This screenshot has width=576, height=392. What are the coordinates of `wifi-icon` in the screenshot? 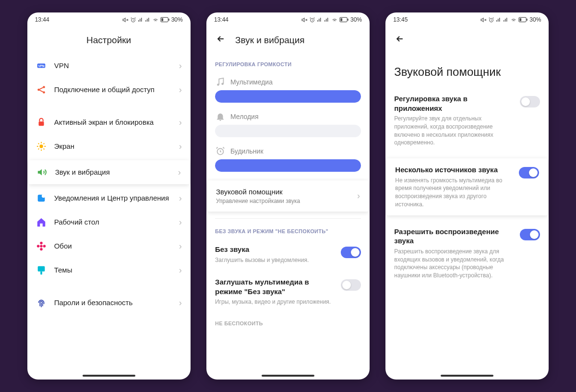 It's located at (335, 20).